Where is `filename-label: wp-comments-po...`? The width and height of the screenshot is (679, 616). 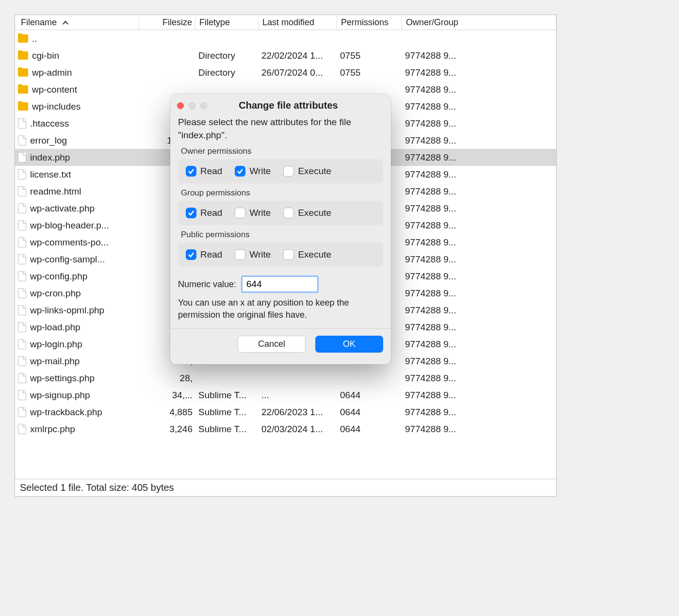 filename-label: wp-comments-po... is located at coordinates (69, 243).